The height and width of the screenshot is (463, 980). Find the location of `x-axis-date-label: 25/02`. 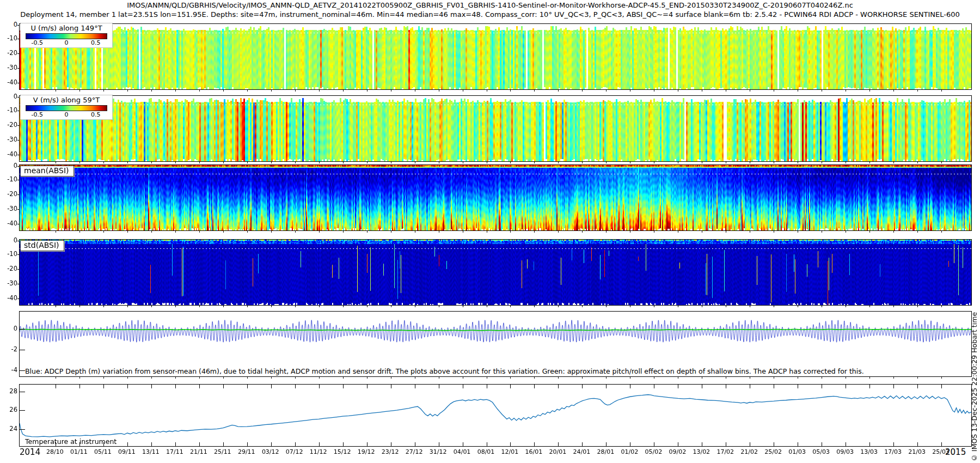

x-axis-date-label: 25/02 is located at coordinates (773, 452).